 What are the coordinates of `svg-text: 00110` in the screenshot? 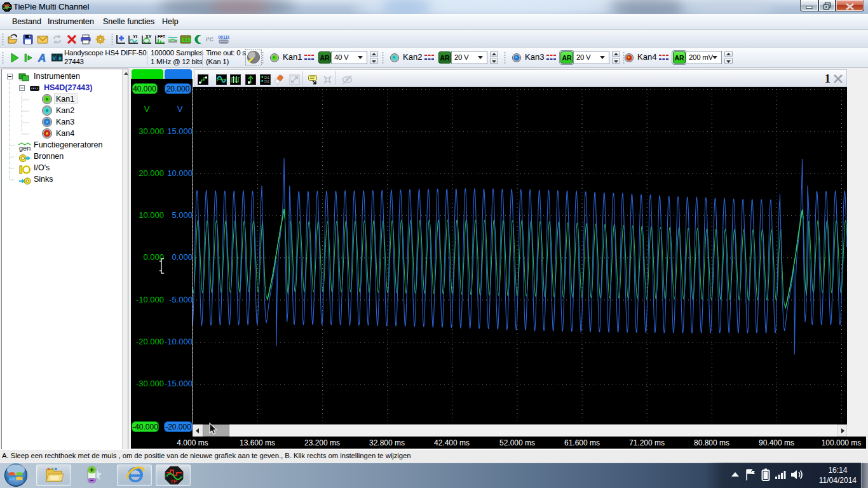 It's located at (224, 37).